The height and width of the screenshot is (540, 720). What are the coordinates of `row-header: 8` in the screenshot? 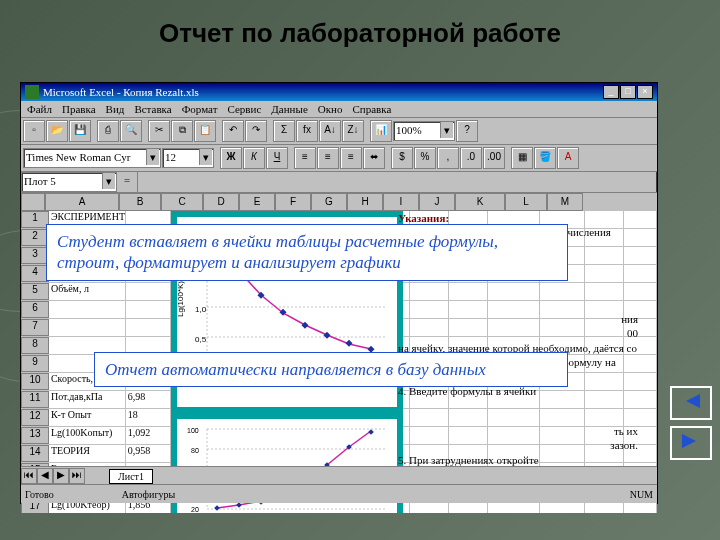 It's located at (35, 346).